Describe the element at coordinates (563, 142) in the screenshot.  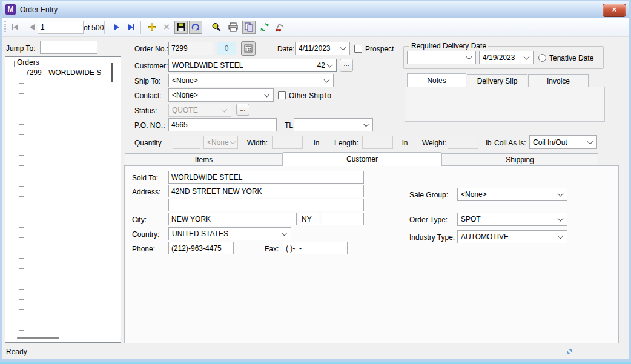
I see `coil-as-is-select: Coil In/Out` at that location.